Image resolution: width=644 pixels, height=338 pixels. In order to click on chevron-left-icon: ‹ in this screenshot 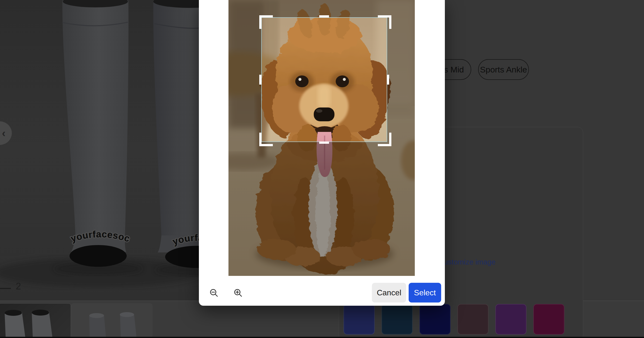, I will do `click(4, 133)`.